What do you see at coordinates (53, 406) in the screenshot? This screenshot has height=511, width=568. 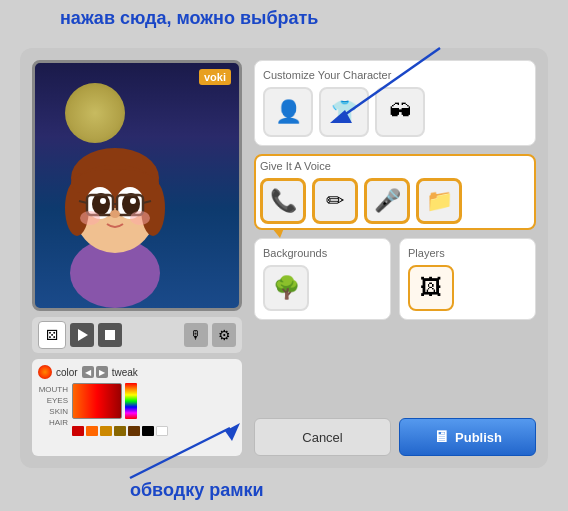 I see `color-attributes: MOUTH EYES SKIN HAIR` at bounding box center [53, 406].